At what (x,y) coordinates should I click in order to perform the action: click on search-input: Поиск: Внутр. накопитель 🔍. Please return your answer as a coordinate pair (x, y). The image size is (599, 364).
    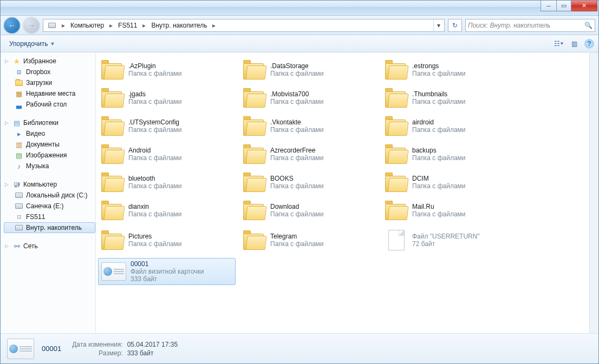
    Looking at the image, I should click on (530, 25).